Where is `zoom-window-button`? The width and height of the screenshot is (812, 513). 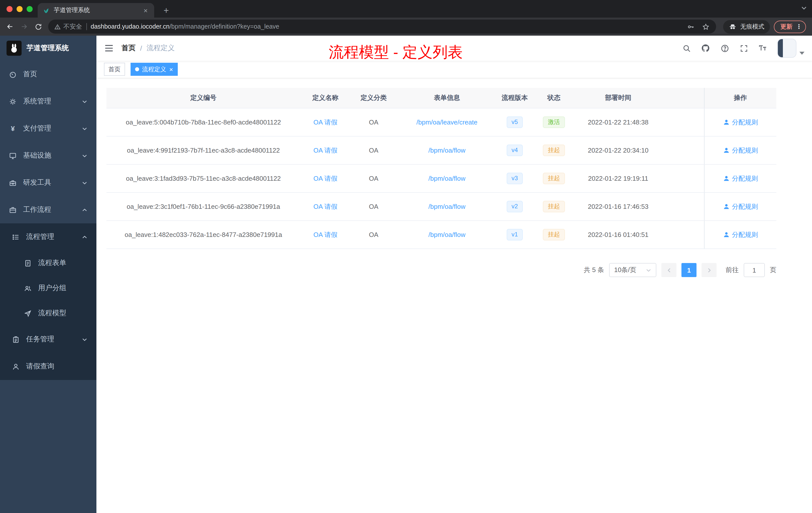
zoom-window-button is located at coordinates (30, 9).